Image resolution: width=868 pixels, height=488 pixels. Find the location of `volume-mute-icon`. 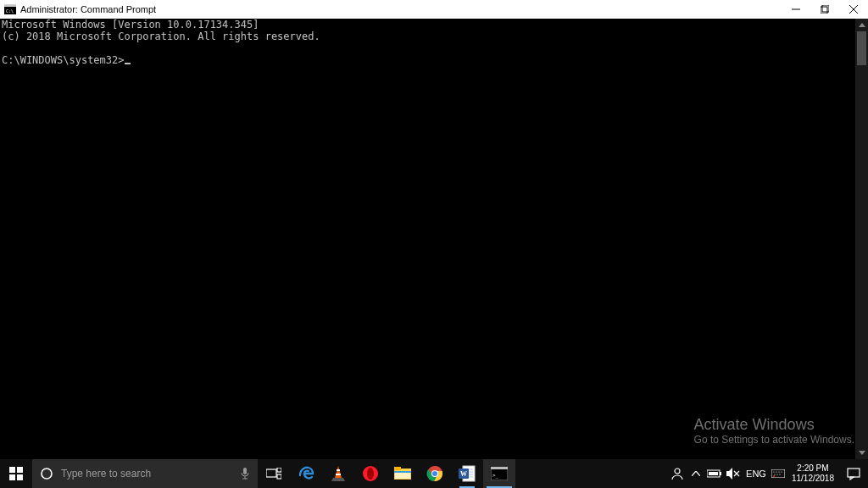

volume-mute-icon is located at coordinates (733, 474).